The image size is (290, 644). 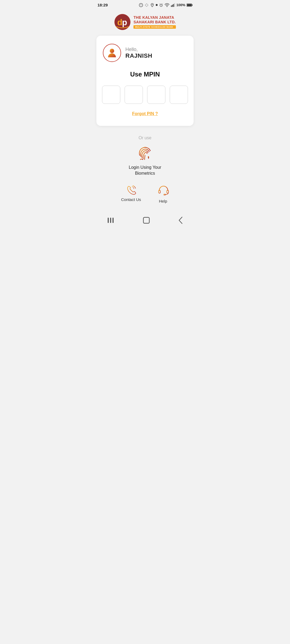 What do you see at coordinates (141, 5) in the screenshot?
I see `alert-icon` at bounding box center [141, 5].